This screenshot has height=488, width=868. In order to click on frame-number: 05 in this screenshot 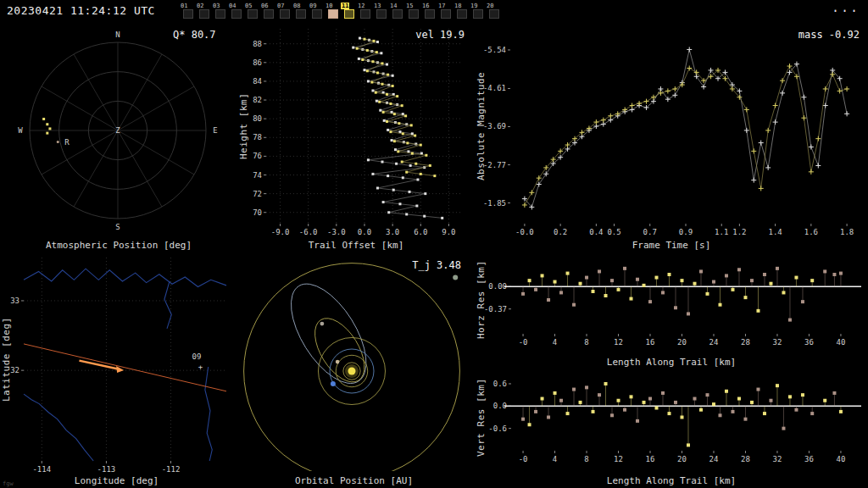, I will do `click(248, 6)`.